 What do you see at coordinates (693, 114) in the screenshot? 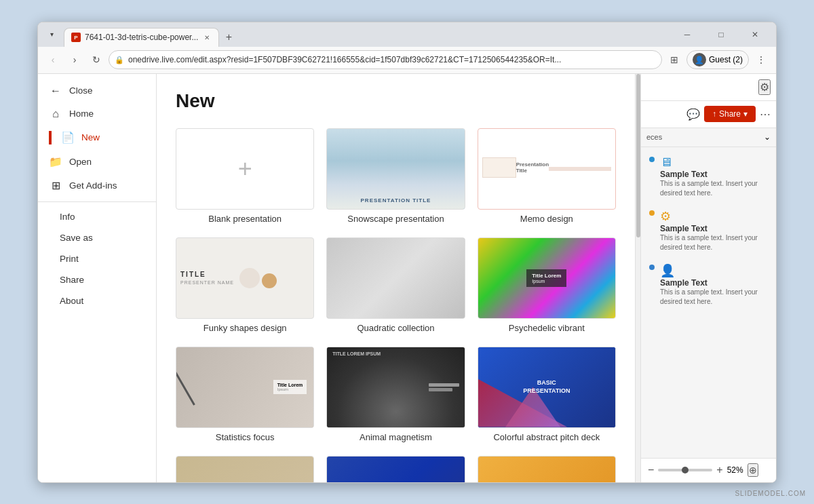
I see `comment-button: 💬` at bounding box center [693, 114].